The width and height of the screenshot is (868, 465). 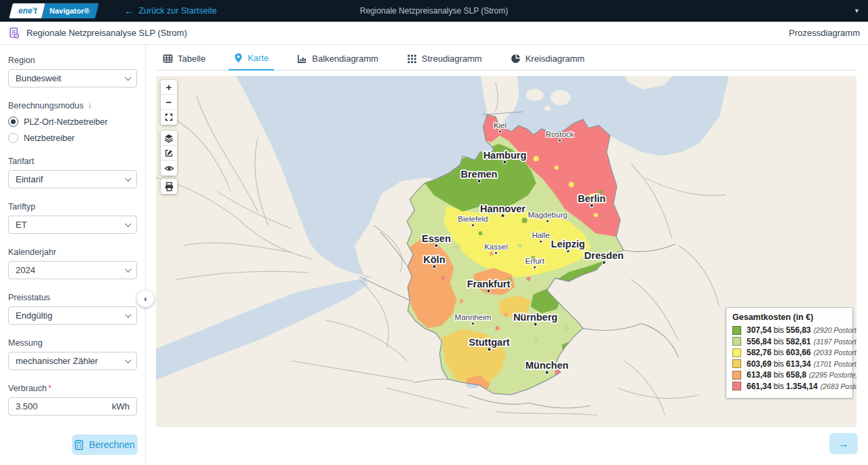 What do you see at coordinates (73, 270) in the screenshot?
I see `kalenderjahr-select: 2024` at bounding box center [73, 270].